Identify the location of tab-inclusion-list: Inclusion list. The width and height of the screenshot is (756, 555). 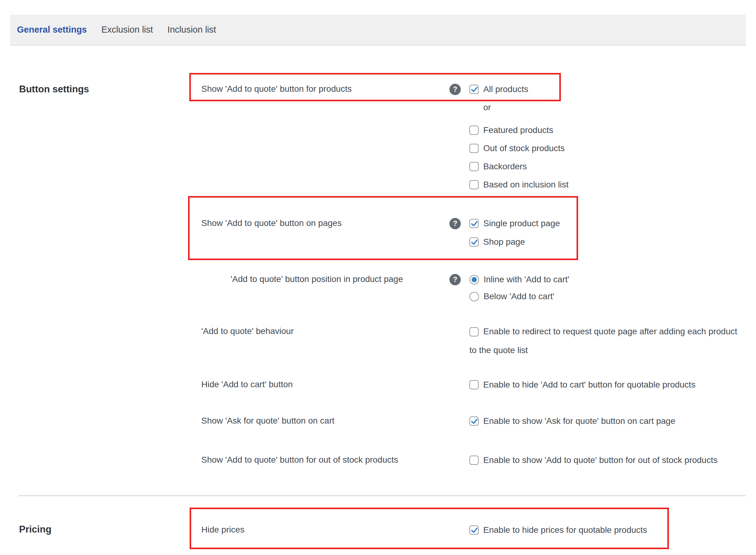
(192, 30).